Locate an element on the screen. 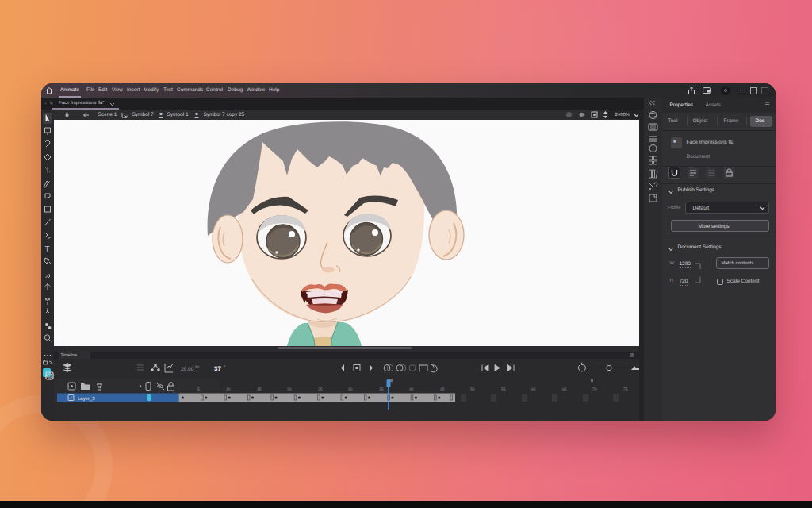  svg-text: 50 is located at coordinates (473, 390).